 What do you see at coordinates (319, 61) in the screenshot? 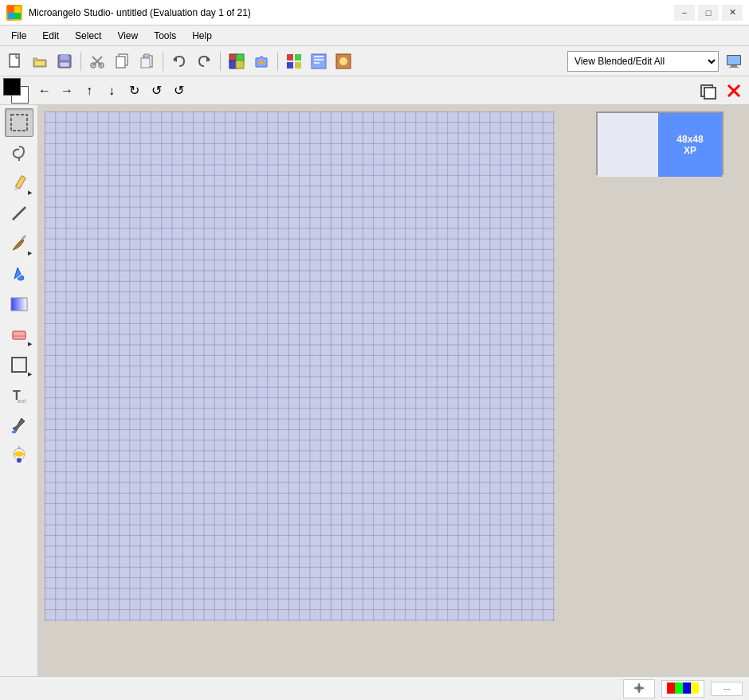
I see `pencil-view-button` at bounding box center [319, 61].